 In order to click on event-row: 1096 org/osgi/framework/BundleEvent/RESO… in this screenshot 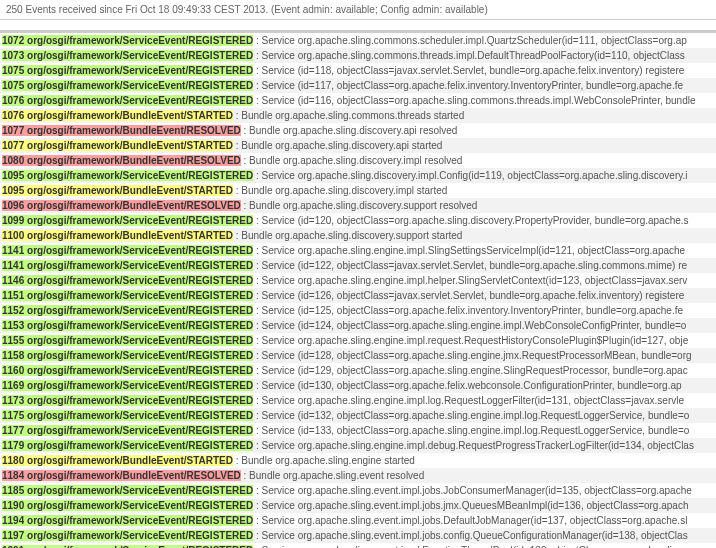, I will do `click(358, 206)`.